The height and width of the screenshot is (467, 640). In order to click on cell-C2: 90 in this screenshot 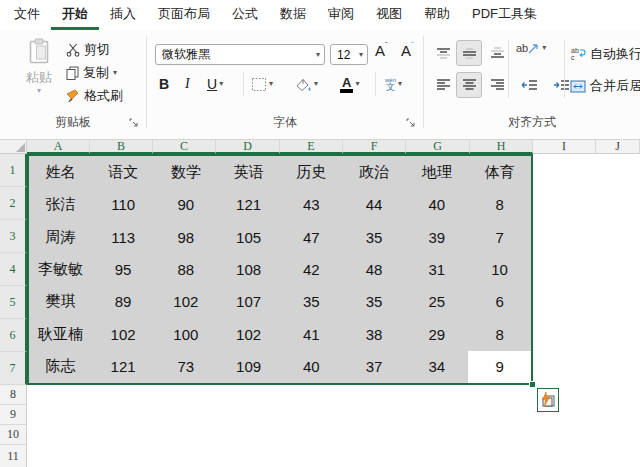, I will do `click(186, 204)`.